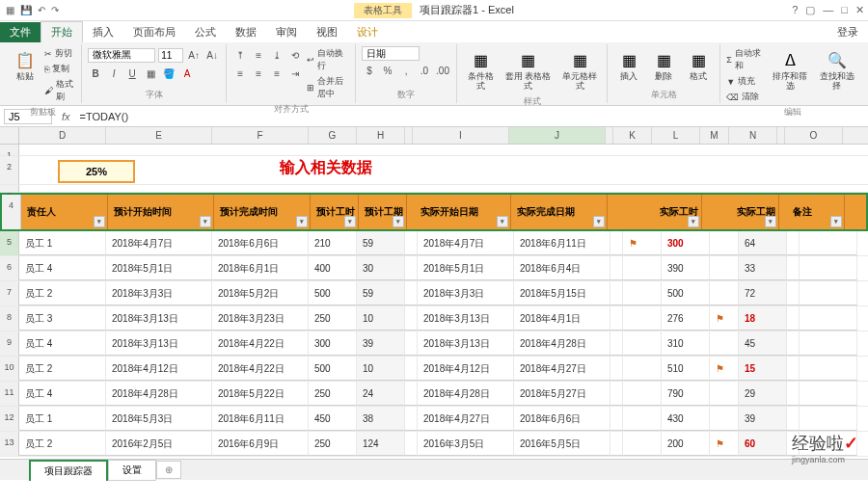 The height and width of the screenshot is (503, 868). Describe the element at coordinates (212, 55) in the screenshot. I see `decrease-font-icon: A↓` at that location.